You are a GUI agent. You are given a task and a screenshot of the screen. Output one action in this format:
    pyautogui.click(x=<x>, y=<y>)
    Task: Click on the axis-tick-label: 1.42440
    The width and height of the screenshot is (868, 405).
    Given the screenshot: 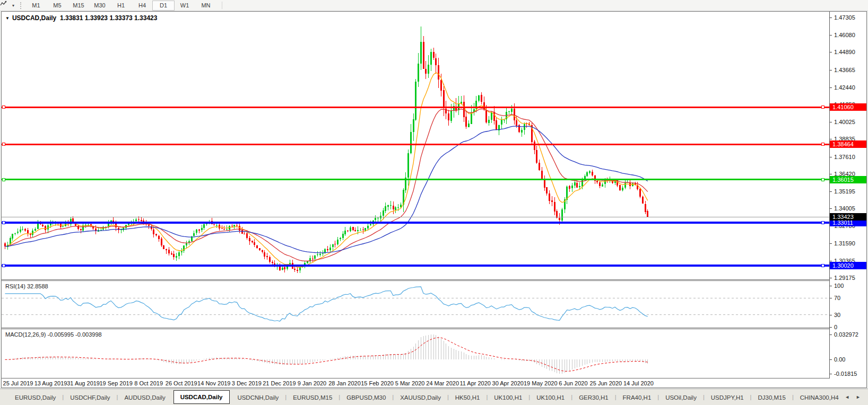 What is the action you would take?
    pyautogui.click(x=845, y=87)
    